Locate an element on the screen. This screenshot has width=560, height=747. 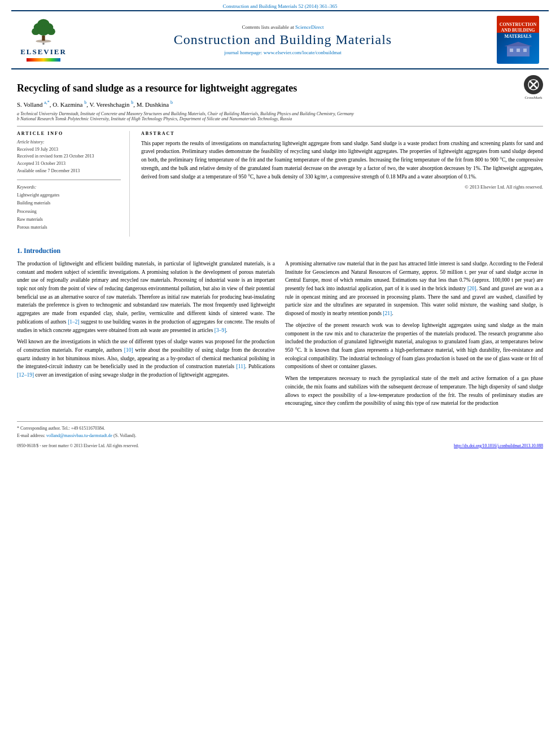
intro-col-left: The production of lightweight and effici… is located at coordinates (146, 335).